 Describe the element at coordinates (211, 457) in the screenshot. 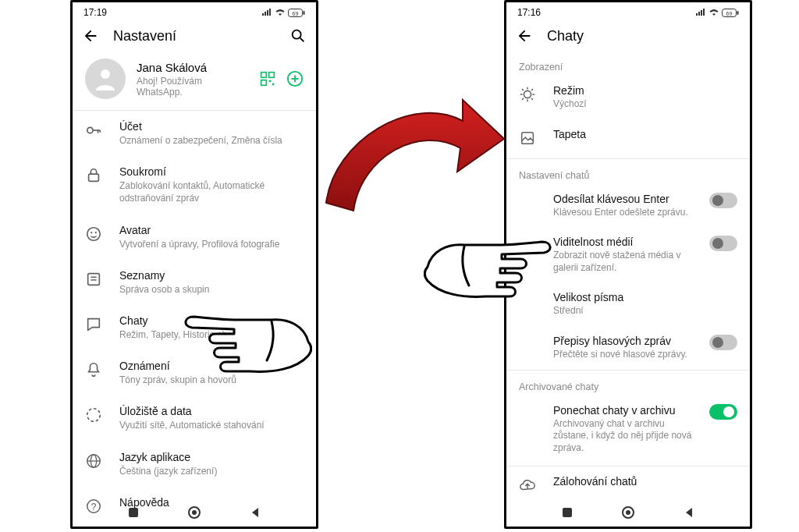

I see `item-title: Jazyk aplikace` at that location.